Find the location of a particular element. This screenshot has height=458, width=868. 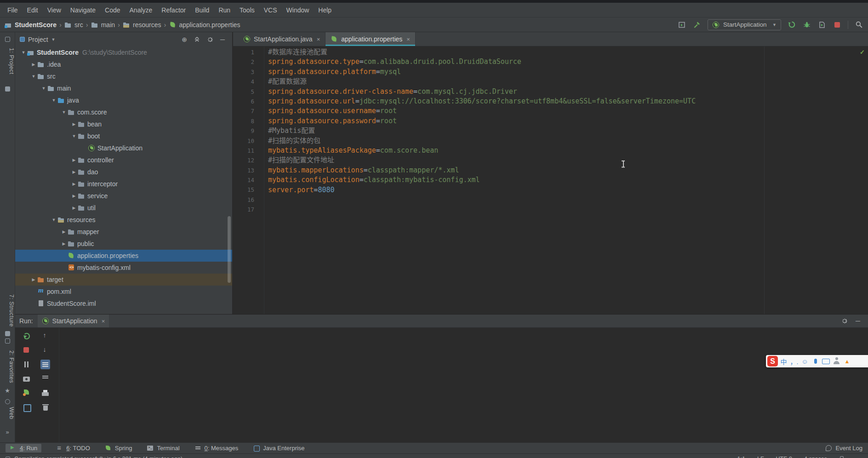

status-icon is located at coordinates (8, 457).